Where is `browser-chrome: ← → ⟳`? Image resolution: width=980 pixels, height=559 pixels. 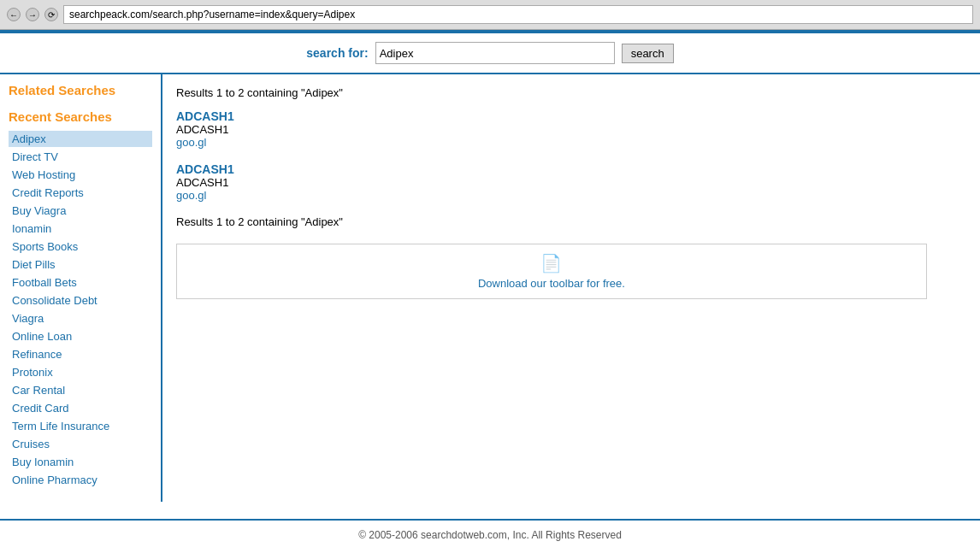 browser-chrome: ← → ⟳ is located at coordinates (490, 15).